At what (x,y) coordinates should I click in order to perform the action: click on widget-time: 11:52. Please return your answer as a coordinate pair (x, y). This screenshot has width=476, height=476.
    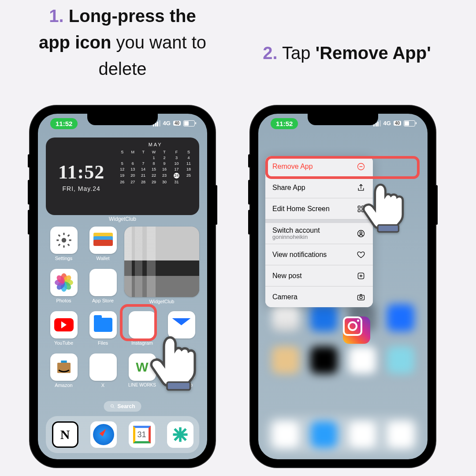
    Looking at the image, I should click on (81, 172).